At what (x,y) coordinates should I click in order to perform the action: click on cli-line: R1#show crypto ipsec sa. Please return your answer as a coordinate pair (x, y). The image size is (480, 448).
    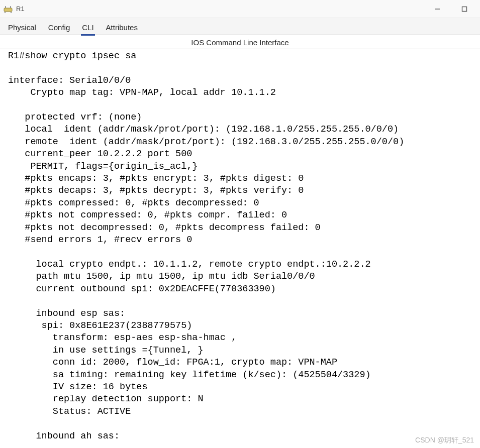
    Looking at the image, I should click on (72, 56).